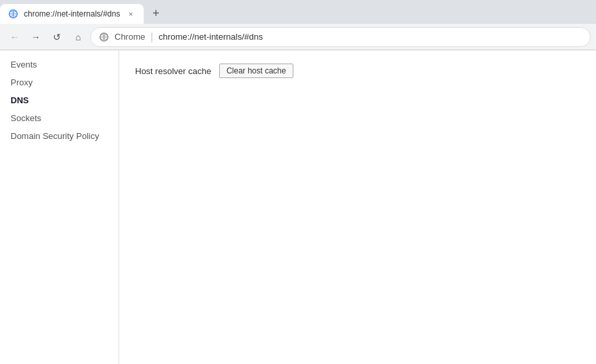 Image resolution: width=596 pixels, height=364 pixels. Describe the element at coordinates (358, 71) in the screenshot. I see `host-resolver-row: Host resolver cache Clear host cache` at that location.